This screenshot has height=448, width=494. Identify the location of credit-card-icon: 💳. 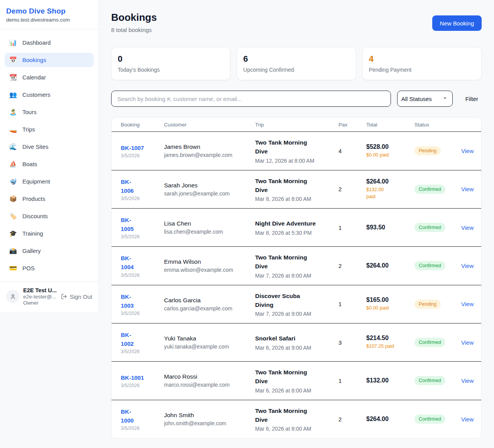
(13, 268).